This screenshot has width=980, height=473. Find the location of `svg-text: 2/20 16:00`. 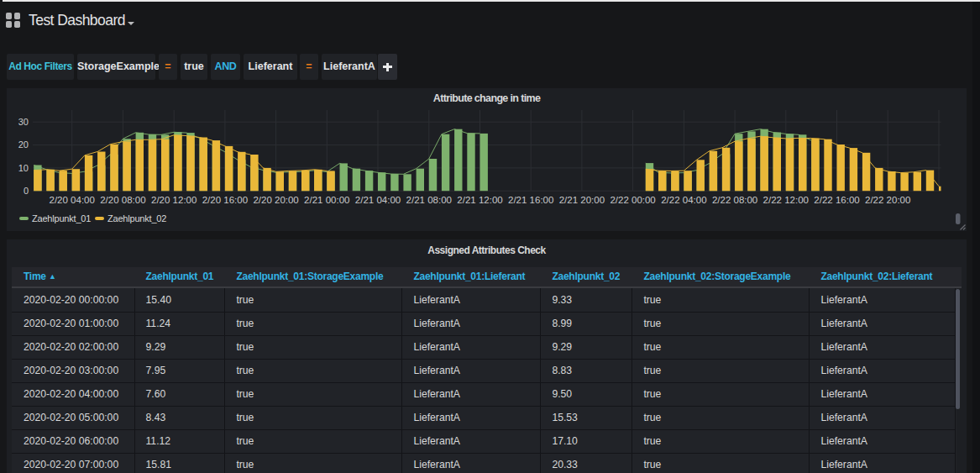

svg-text: 2/20 16:00 is located at coordinates (225, 200).